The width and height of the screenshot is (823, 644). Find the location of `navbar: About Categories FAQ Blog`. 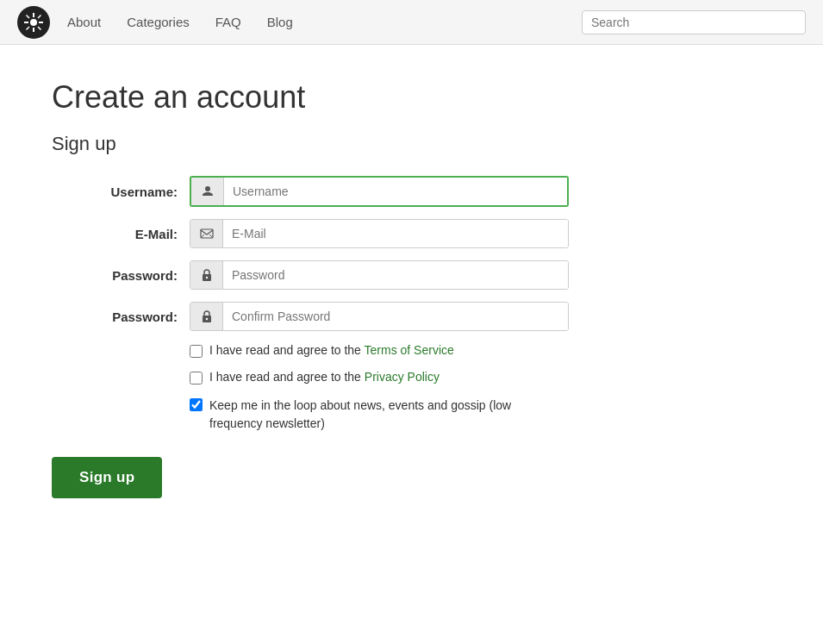

navbar: About Categories FAQ Blog is located at coordinates (412, 22).